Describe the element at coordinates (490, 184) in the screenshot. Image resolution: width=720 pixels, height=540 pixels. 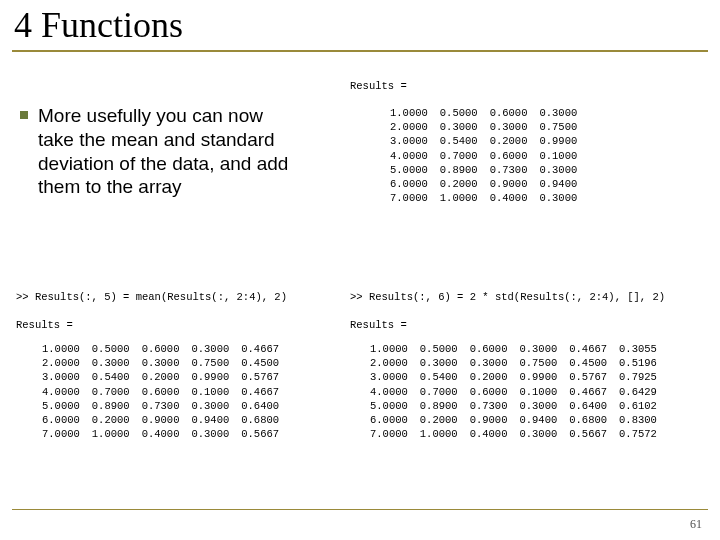
I see `table-row: 6.00000.20000.90000.9400` at that location.